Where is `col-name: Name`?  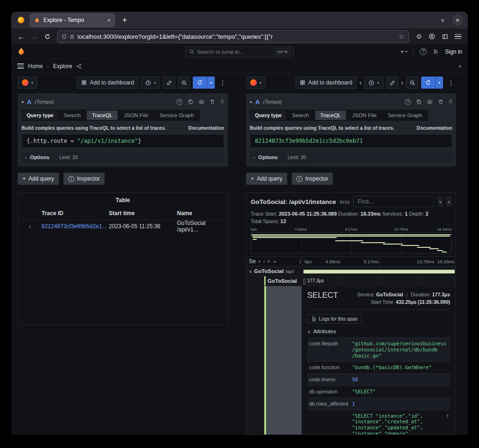
col-name: Name is located at coordinates (202, 213).